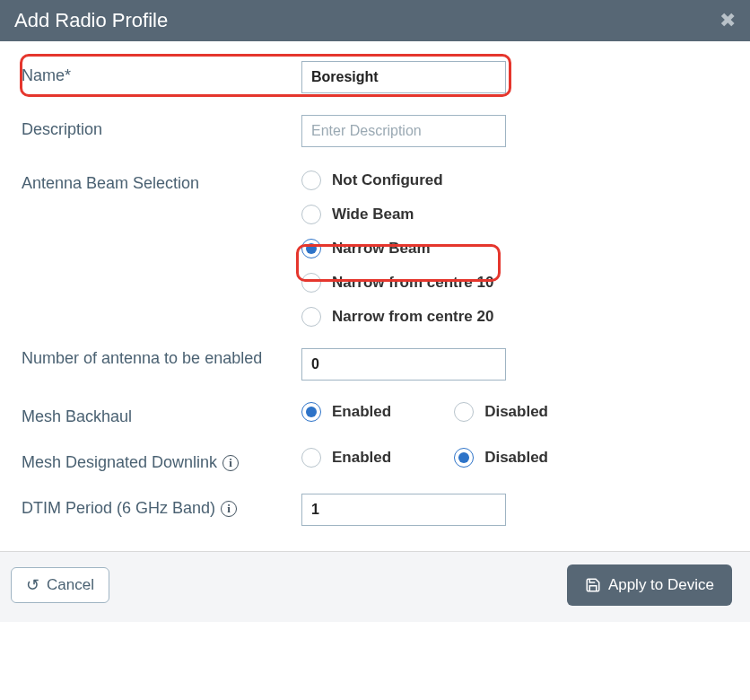  Describe the element at coordinates (650, 585) in the screenshot. I see `apply-button: Apply to Device` at that location.